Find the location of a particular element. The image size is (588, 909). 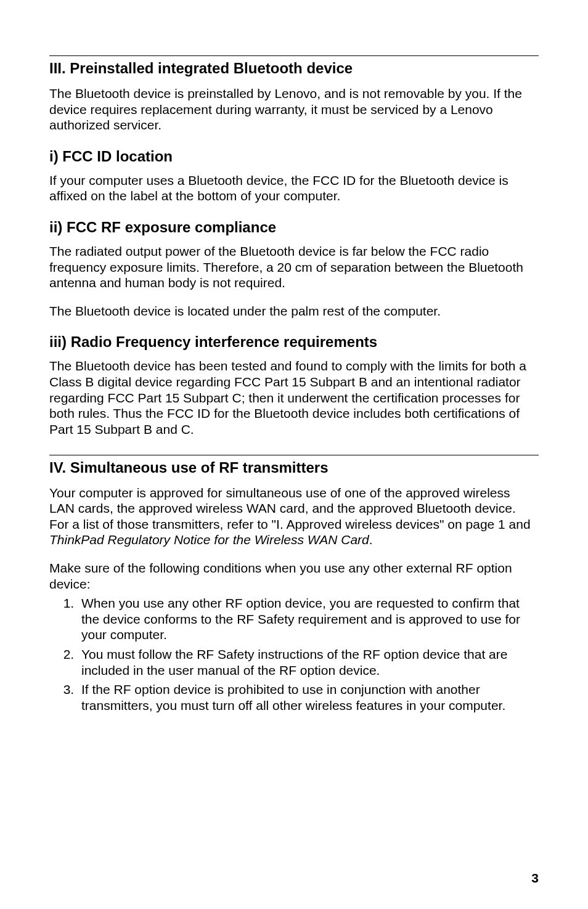

list-item: When you use any other RF option device,… is located at coordinates (308, 619).